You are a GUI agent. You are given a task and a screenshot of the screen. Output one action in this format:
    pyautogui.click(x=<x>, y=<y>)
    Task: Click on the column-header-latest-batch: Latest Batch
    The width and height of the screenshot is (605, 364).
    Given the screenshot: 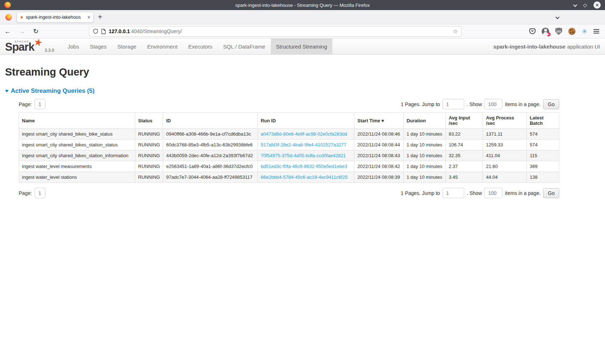 What is the action you would take?
    pyautogui.click(x=543, y=121)
    